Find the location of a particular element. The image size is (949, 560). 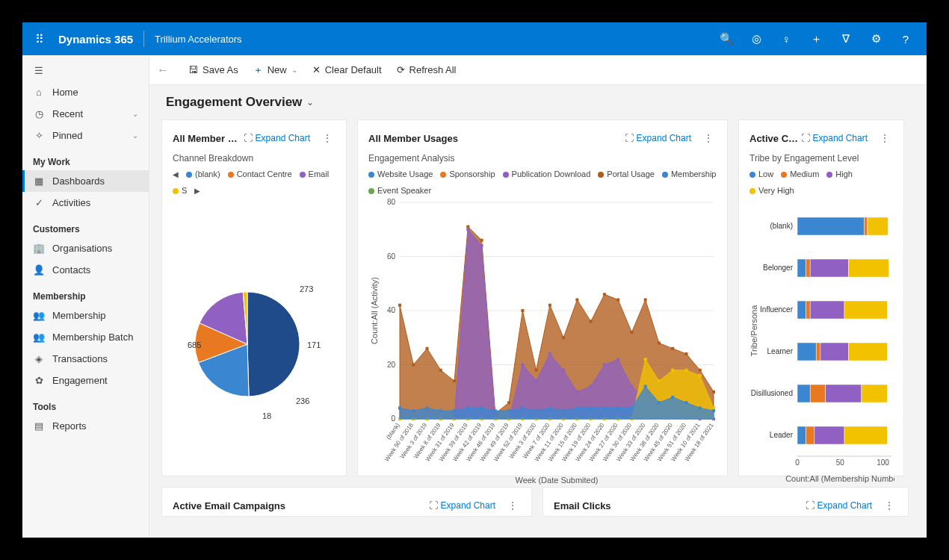

sidebar-item-pinned: ✧Pinned⌄ is located at coordinates (85, 136).